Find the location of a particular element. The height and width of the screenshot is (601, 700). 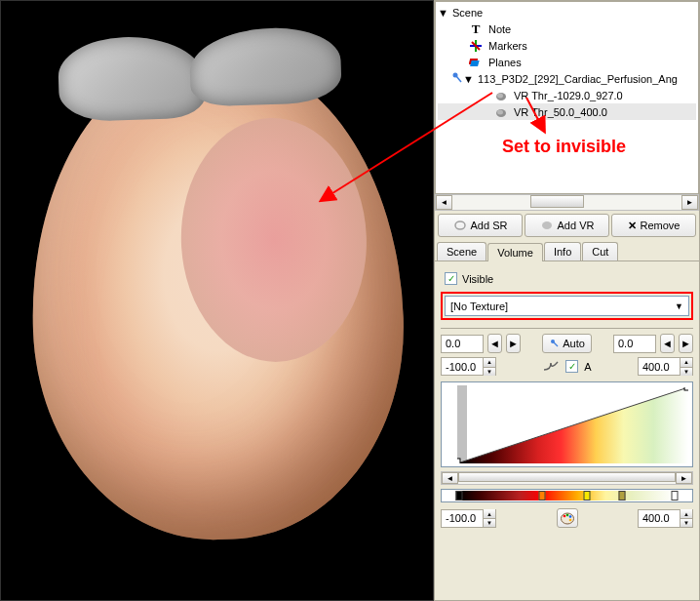

tab-bar: Scene Volume Info Cut is located at coordinates (567, 251).